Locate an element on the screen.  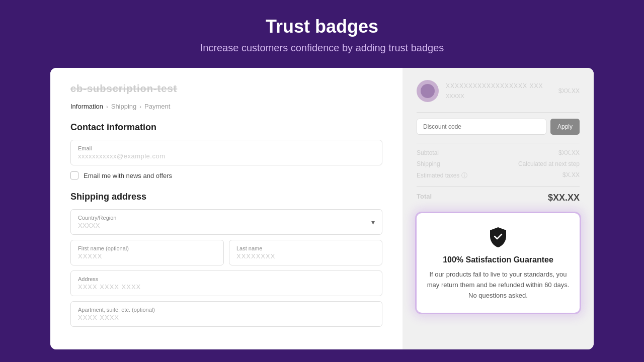
country-region-select: Country/Region XXXXX ▾ is located at coordinates (226, 222).